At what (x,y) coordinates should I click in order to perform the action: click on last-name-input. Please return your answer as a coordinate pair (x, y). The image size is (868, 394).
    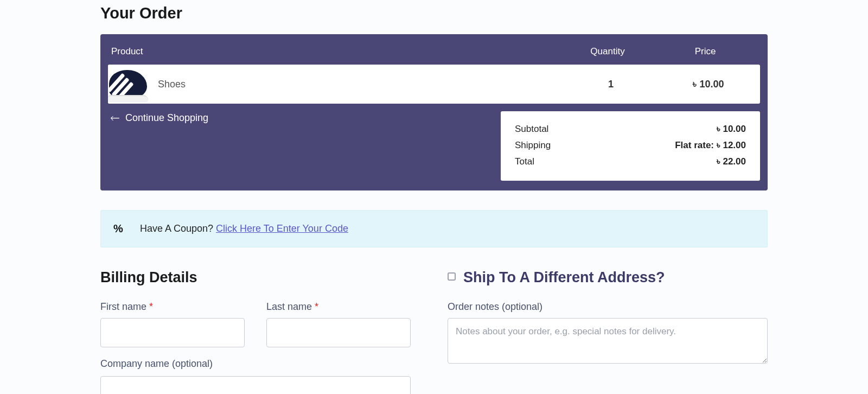
    Looking at the image, I should click on (339, 333).